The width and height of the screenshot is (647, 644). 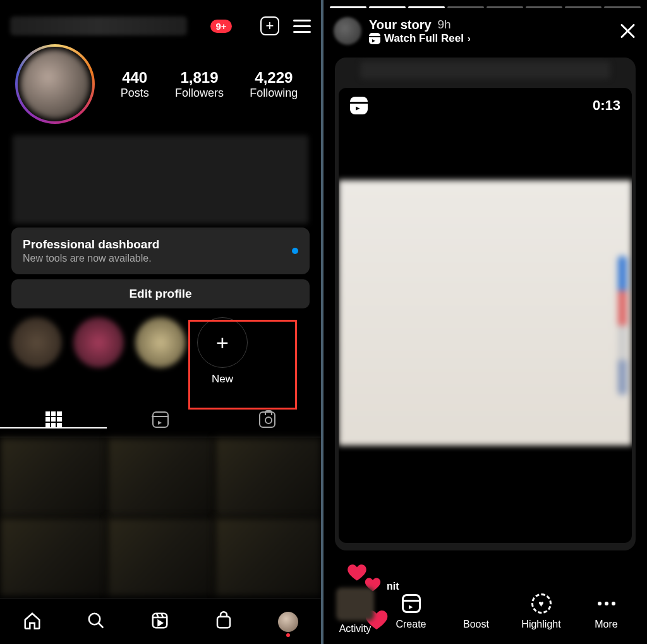 What do you see at coordinates (375, 39) in the screenshot?
I see `reels-icon: ▸` at bounding box center [375, 39].